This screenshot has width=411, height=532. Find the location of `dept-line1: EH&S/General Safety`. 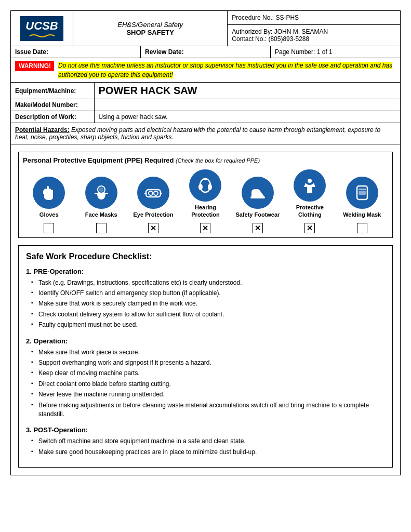

dept-line1: EH&S/General Safety is located at coordinates (150, 25).